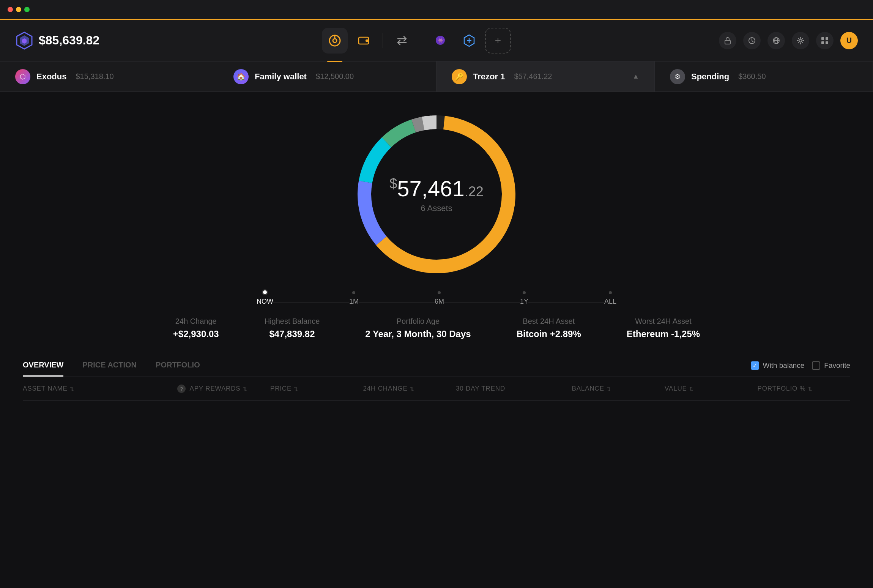 Image resolution: width=873 pixels, height=588 pixels. What do you see at coordinates (354, 298) in the screenshot?
I see `timeline-1m: 1M` at bounding box center [354, 298].